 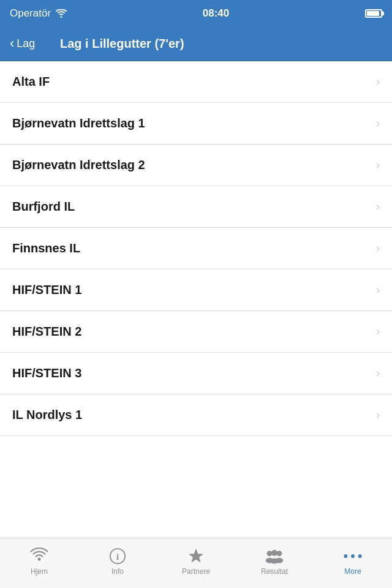 What do you see at coordinates (26, 44) in the screenshot?
I see `back-label: Lag` at bounding box center [26, 44].